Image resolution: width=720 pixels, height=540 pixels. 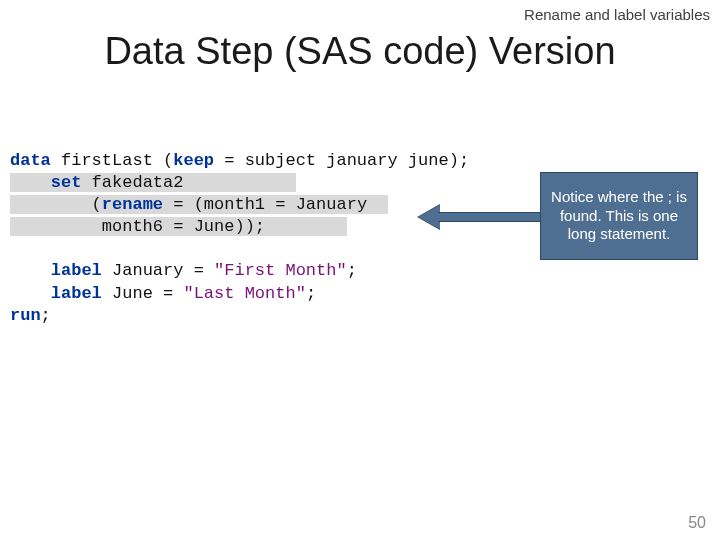 I want to click on code-text: June =, so click(x=143, y=294).